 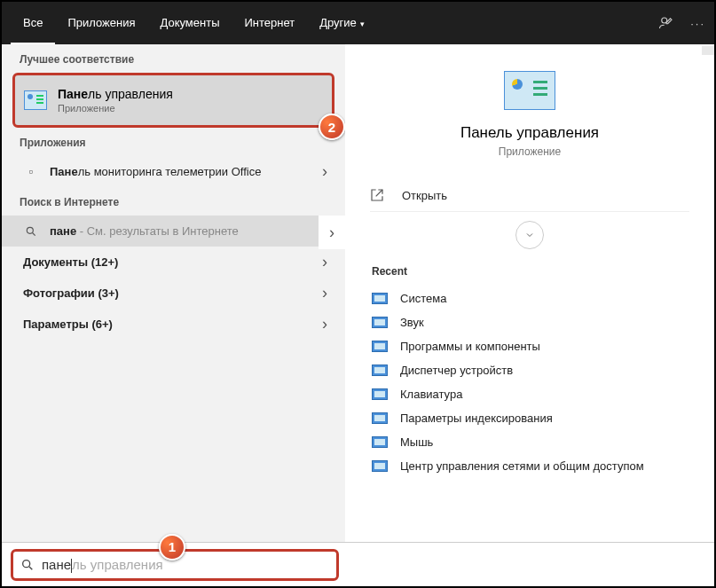 I want to click on preview-subtitle: Приложение, so click(x=530, y=152).